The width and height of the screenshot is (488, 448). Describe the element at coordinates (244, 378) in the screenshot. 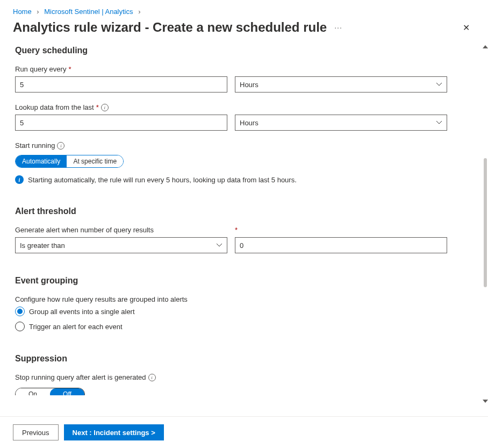

I see `suppression-stop-label: Stop running query after alert is genera…` at that location.